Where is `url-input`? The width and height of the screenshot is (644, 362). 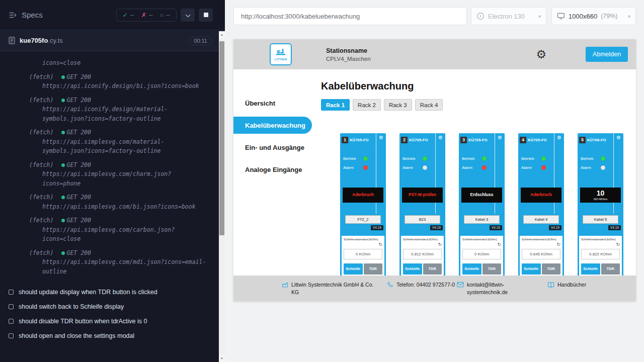
url-input is located at coordinates (350, 16).